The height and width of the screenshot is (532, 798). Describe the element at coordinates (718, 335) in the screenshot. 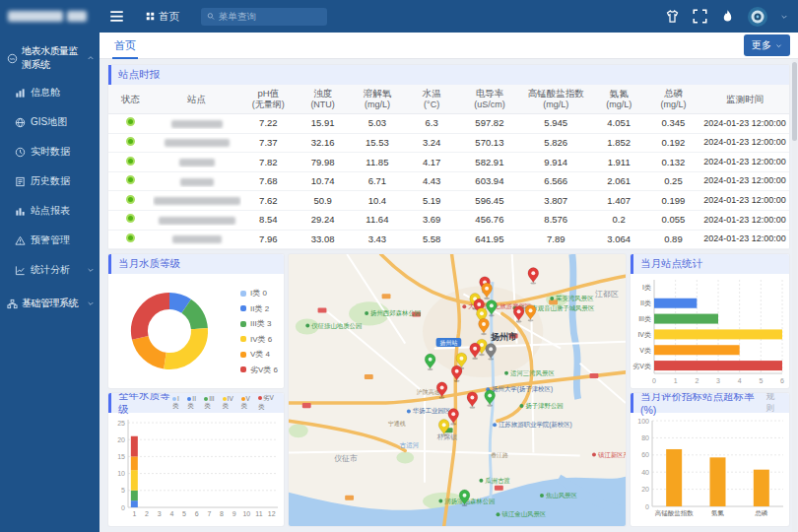

I see `hbar-IV类` at that location.